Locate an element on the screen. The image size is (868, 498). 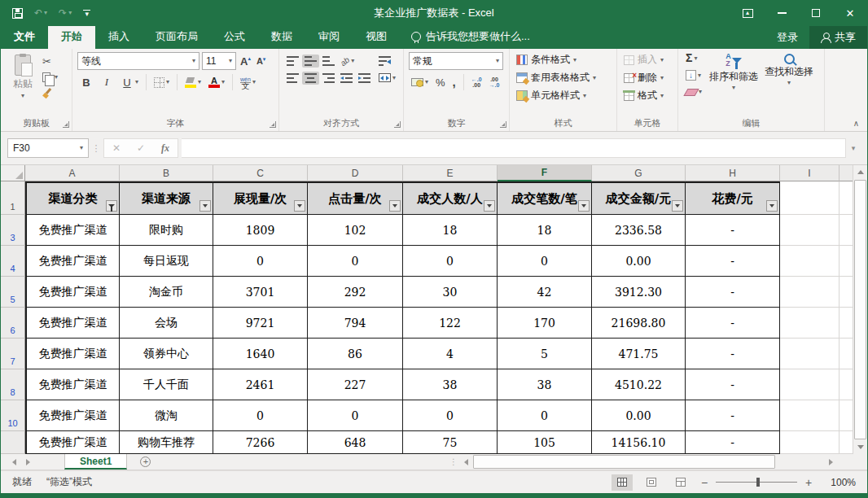
data-cell-G7: 471.75 is located at coordinates (638, 354).